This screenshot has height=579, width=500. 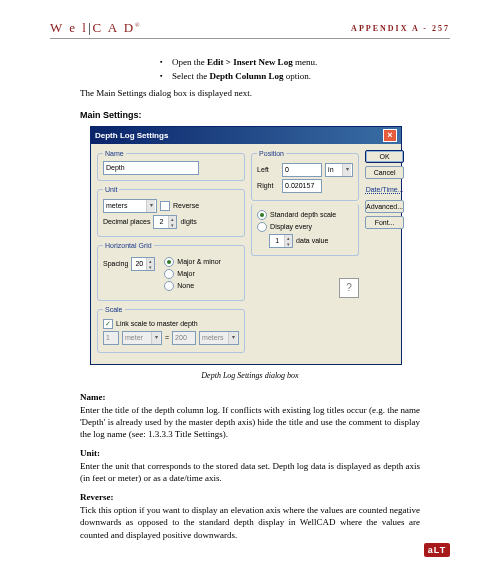 I want to click on grid-major-minor-radio, so click(x=169, y=262).